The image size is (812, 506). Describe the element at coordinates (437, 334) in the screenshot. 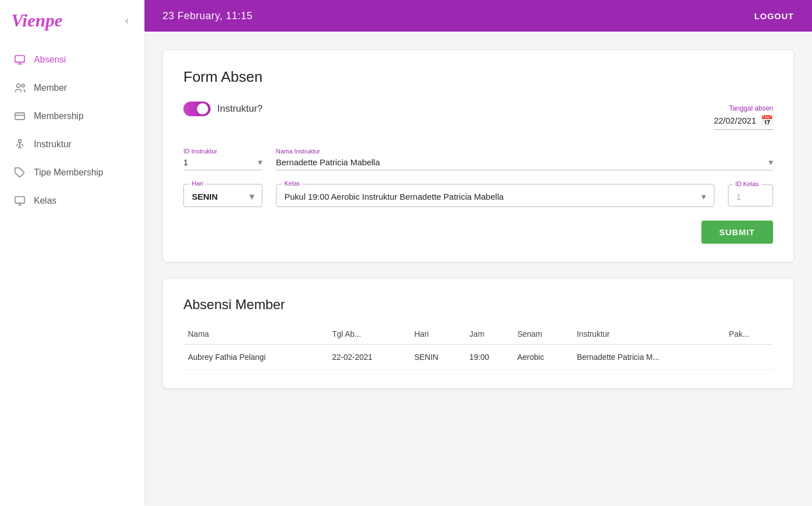

I see `col-hari: Hari` at that location.